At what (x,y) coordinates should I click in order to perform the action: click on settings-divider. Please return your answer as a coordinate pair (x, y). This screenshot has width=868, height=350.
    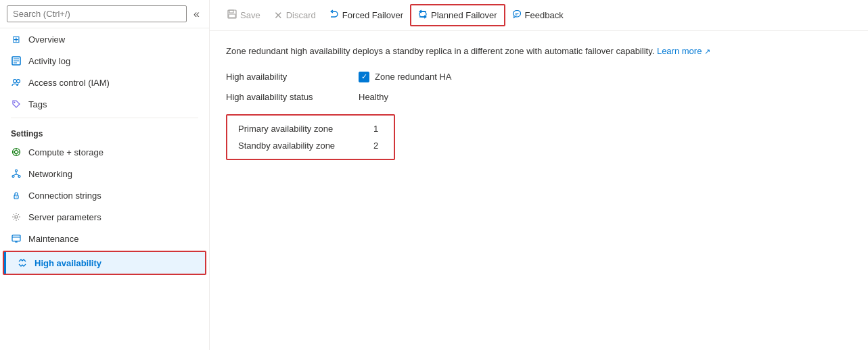
    Looking at the image, I should click on (104, 118).